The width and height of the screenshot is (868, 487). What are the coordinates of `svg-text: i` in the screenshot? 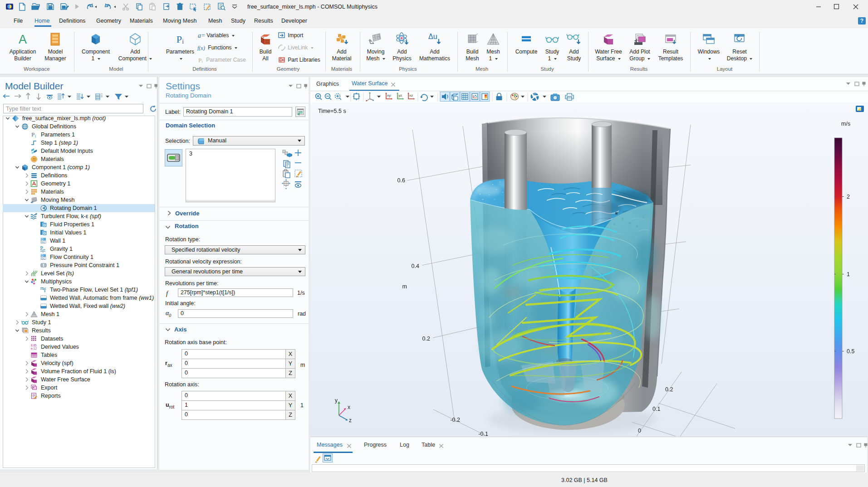 It's located at (35, 136).